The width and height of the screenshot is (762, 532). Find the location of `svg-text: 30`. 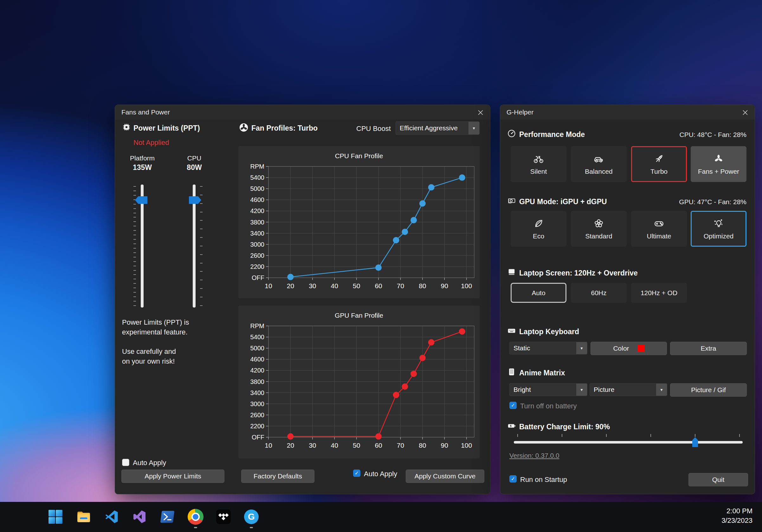

svg-text: 30 is located at coordinates (312, 286).